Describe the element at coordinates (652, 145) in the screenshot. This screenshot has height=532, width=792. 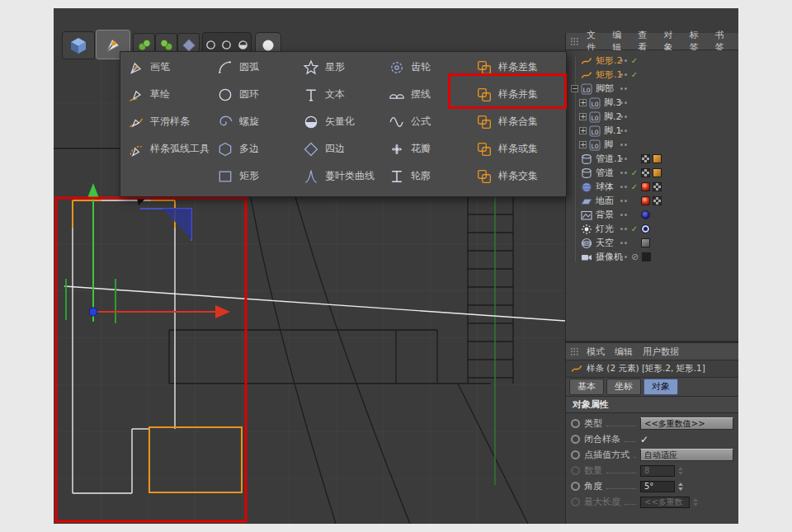
I see `object-row-foot: + 脚` at that location.